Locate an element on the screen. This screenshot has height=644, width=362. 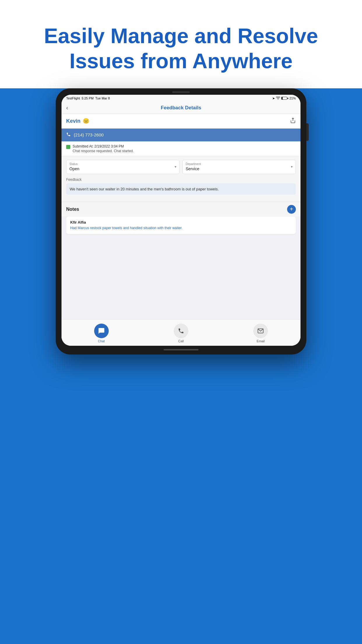
dropdowns-row: Status Open ▾ Department Service ▾ is located at coordinates (181, 167).